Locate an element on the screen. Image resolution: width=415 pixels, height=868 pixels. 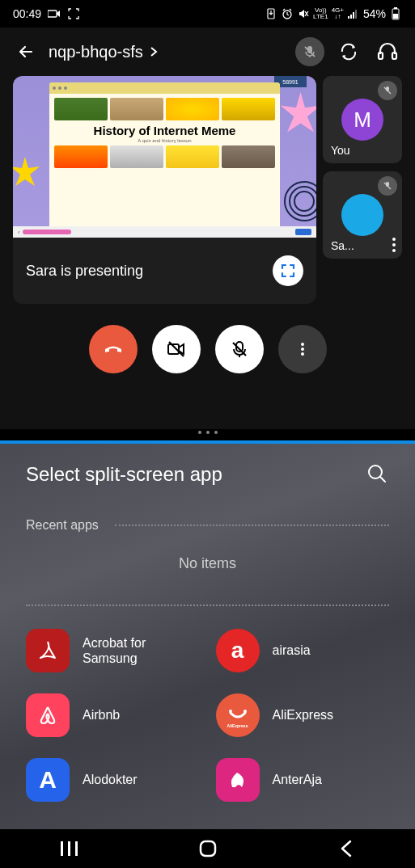
call-header: nqp-bhqo-sfs is located at coordinates (207, 52).